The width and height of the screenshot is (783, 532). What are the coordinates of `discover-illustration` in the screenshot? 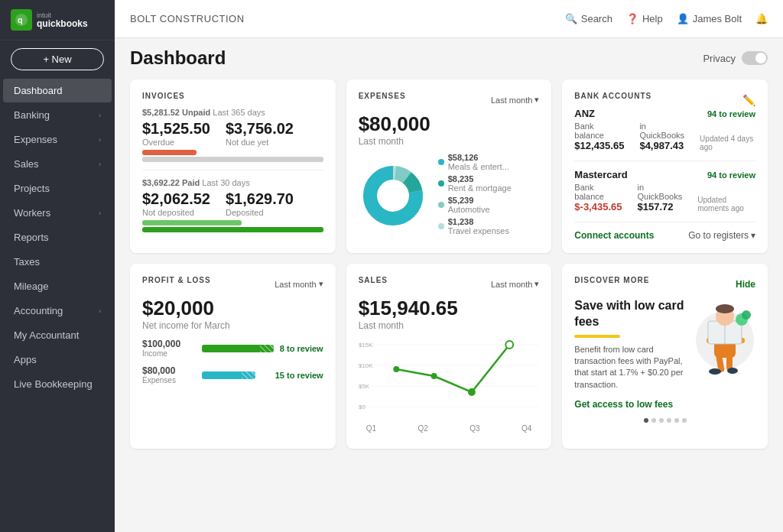 It's located at (725, 342).